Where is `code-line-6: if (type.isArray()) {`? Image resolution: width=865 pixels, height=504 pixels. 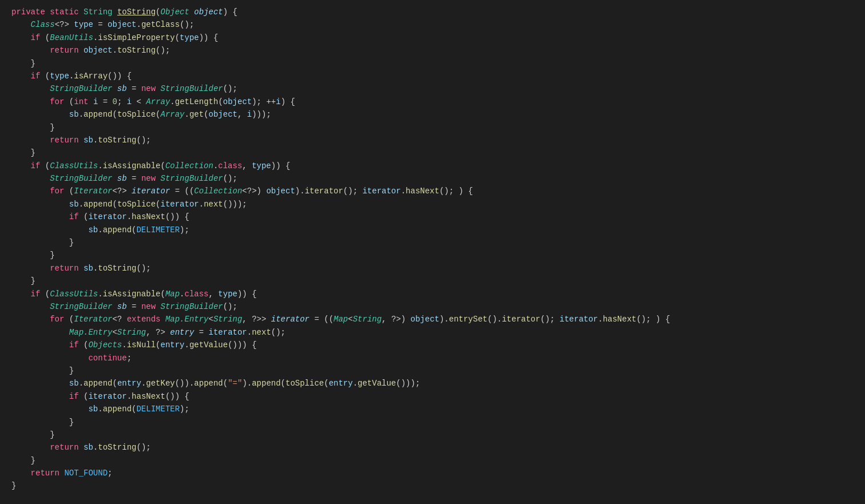
code-line-6: if (type.isArray()) { is located at coordinates (432, 76).